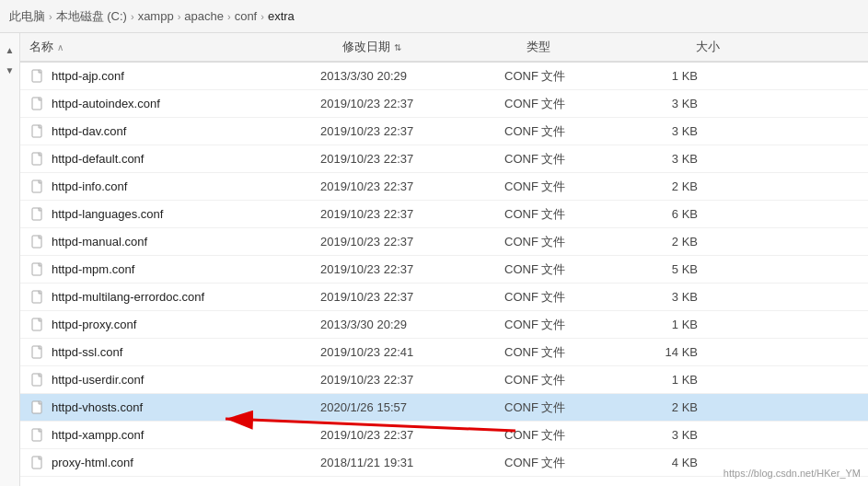 This screenshot has width=868, height=486. Describe the element at coordinates (229, 17) in the screenshot. I see `breadcrumb-arrow-3: ›` at that location.